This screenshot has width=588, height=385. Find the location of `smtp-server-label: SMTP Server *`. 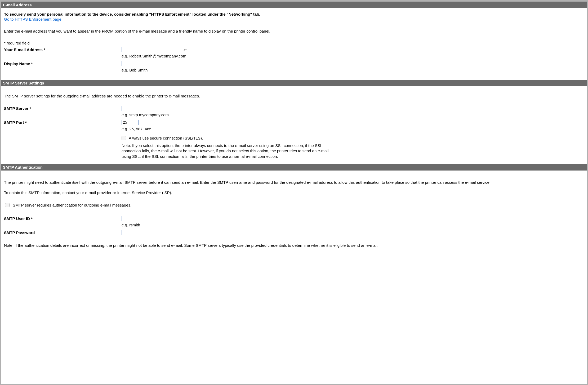

smtp-server-label: SMTP Server * is located at coordinates (63, 108).